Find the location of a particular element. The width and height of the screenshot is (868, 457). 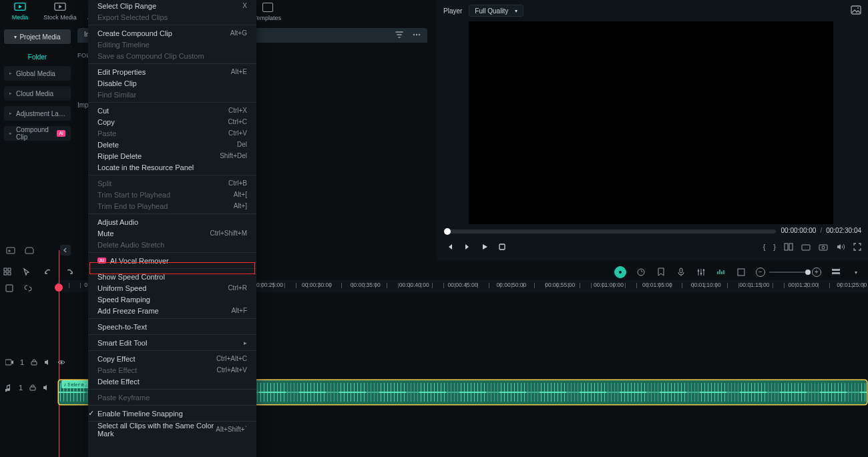

ctx-smart-edit-tool: Smart Edit Tool is located at coordinates (172, 343).